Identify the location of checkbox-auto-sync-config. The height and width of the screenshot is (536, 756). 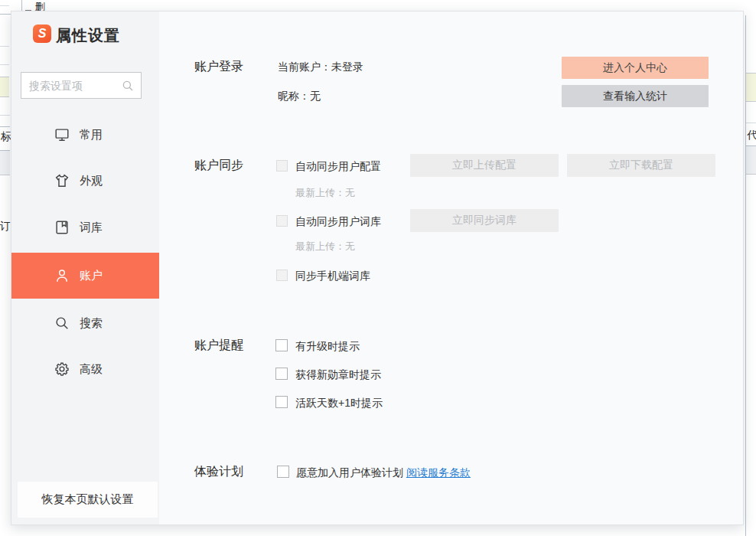
(282, 165).